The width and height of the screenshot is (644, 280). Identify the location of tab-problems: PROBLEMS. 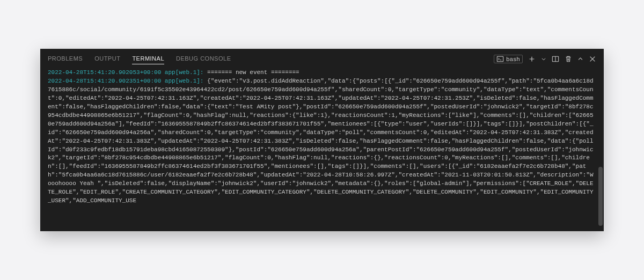
(65, 59).